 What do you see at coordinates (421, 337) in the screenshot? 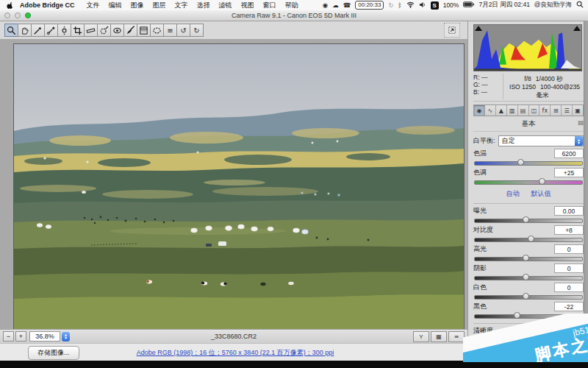
I see `preview-cycle-button: Y` at bounding box center [421, 337].